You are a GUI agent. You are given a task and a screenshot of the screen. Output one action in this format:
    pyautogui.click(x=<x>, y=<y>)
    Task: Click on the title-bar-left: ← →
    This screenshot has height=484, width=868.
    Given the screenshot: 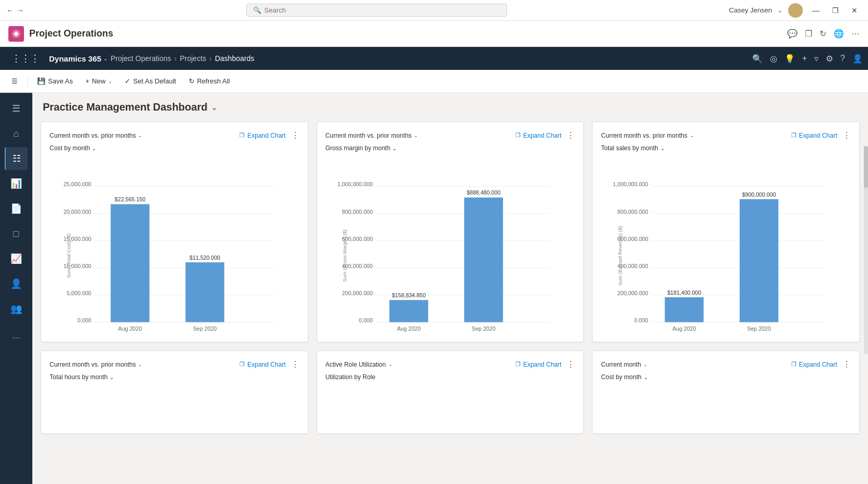 What is the action you would take?
    pyautogui.click(x=15, y=10)
    